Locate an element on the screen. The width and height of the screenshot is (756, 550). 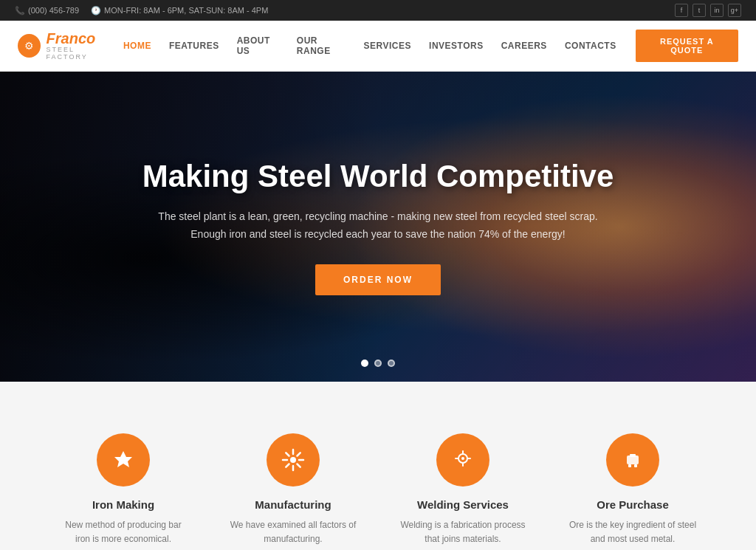
nav-about: ABOUT US is located at coordinates (258, 46).